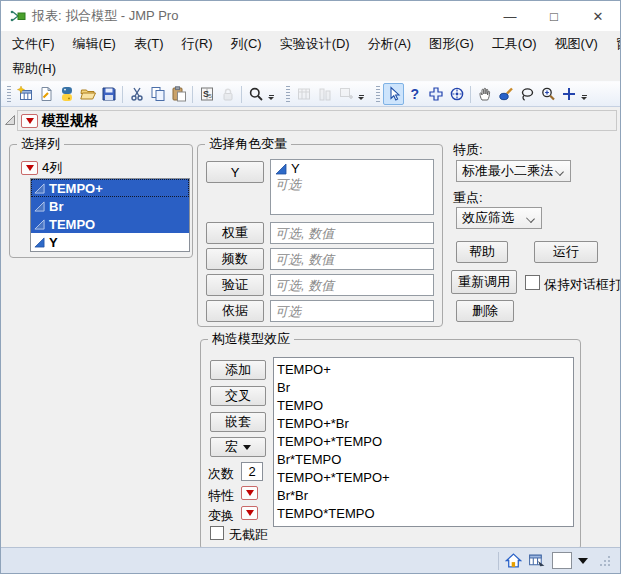 The image size is (621, 574). What do you see at coordinates (352, 311) in the screenshot?
I see `by-role-box: 可选` at bounding box center [352, 311].